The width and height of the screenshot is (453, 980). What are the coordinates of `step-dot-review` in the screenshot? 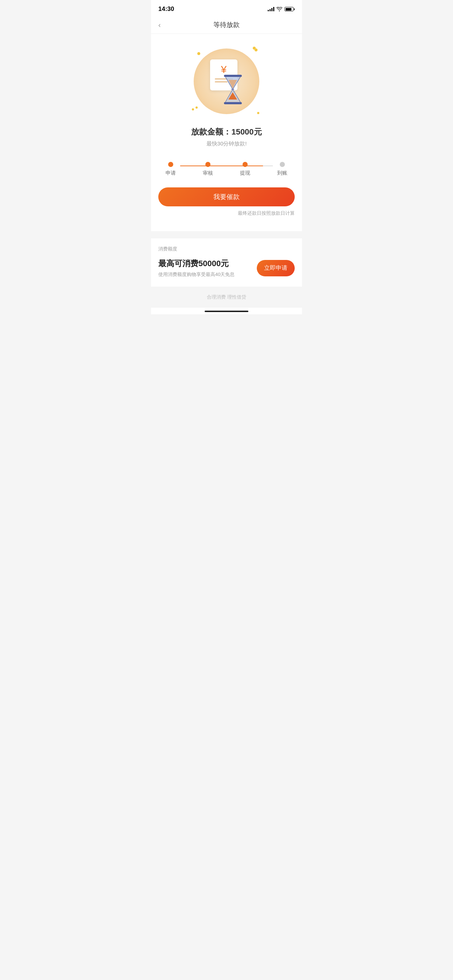 It's located at (208, 164).